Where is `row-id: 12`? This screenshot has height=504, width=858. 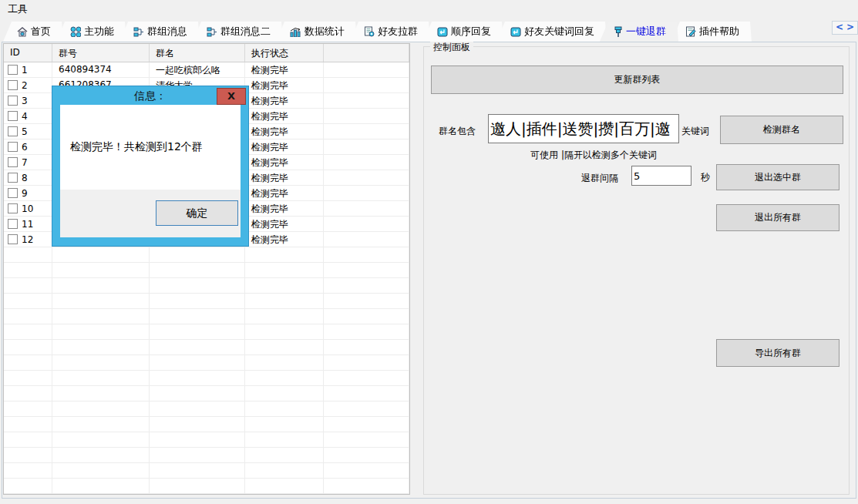
row-id: 12 is located at coordinates (28, 240).